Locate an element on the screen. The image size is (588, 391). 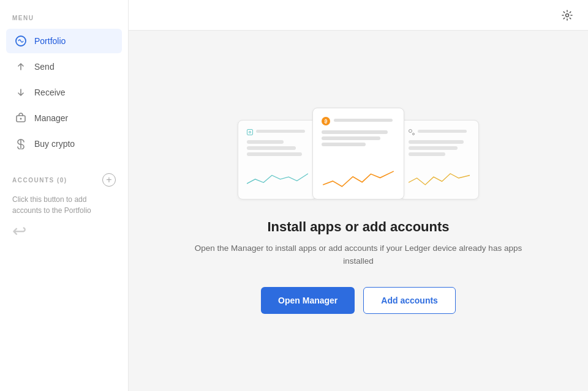
sidebar-item-receive: Receive is located at coordinates (64, 92).